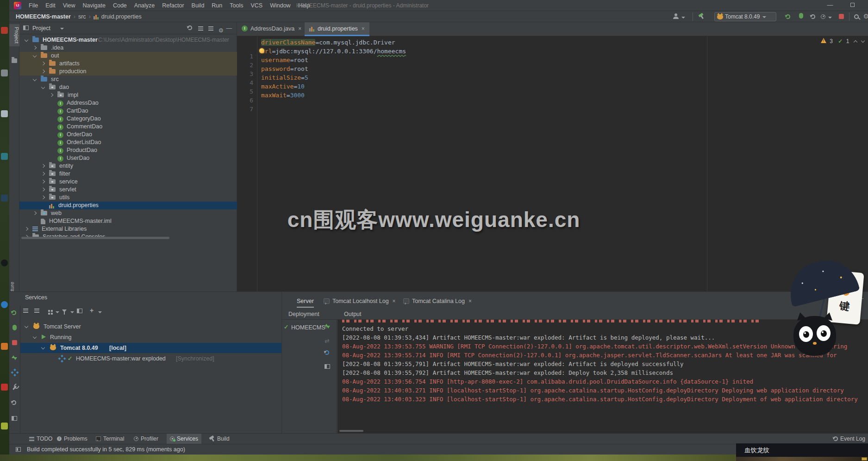 Image resolution: width=868 pixels, height=461 pixels. Describe the element at coordinates (866, 17) in the screenshot. I see `settings-button: ⚙` at that location.